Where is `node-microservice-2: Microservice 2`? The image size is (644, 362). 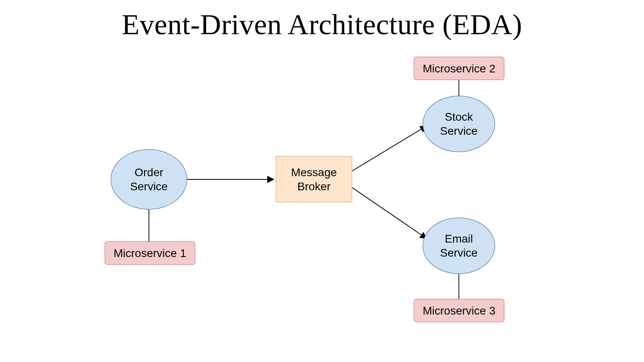 node-microservice-2: Microservice 2 is located at coordinates (459, 68).